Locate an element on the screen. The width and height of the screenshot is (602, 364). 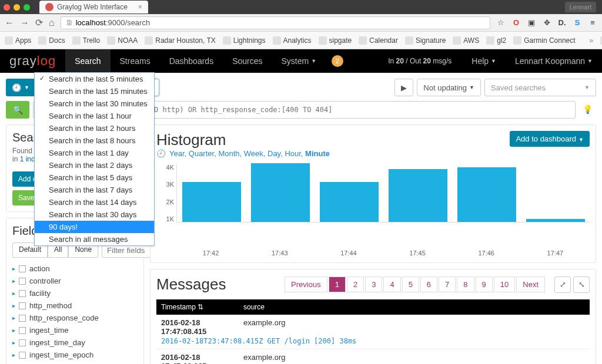
timerange-option: Search in the last 7 days is located at coordinates (94, 190).